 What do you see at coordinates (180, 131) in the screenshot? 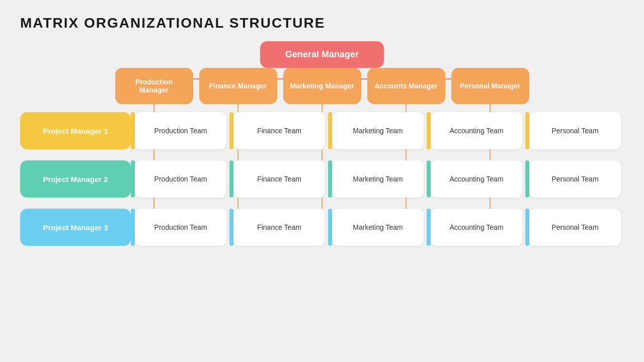
I see `team-cell-wrapper-0-0: Production Team` at bounding box center [180, 131].